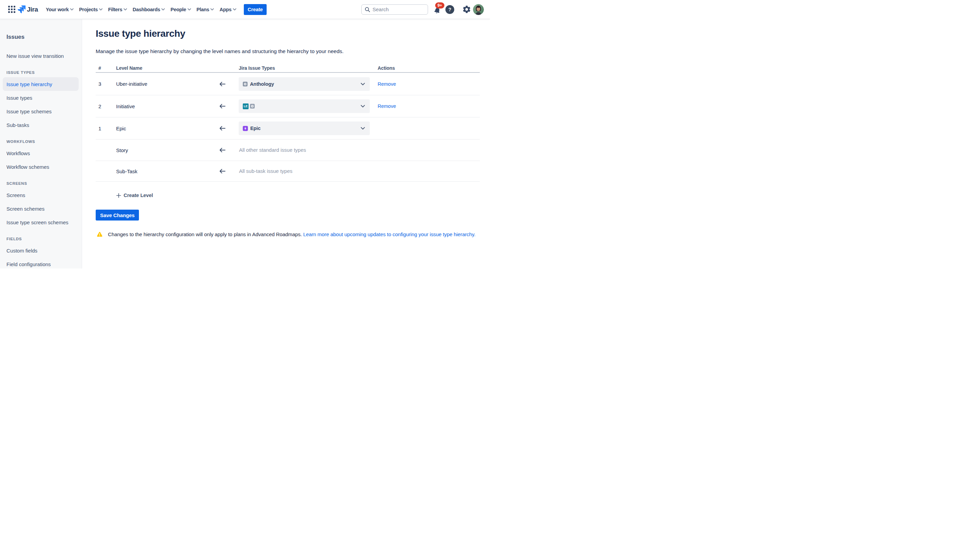 This screenshot has height=537, width=980. Describe the element at coordinates (106, 68) in the screenshot. I see `column-header-number: #` at that location.